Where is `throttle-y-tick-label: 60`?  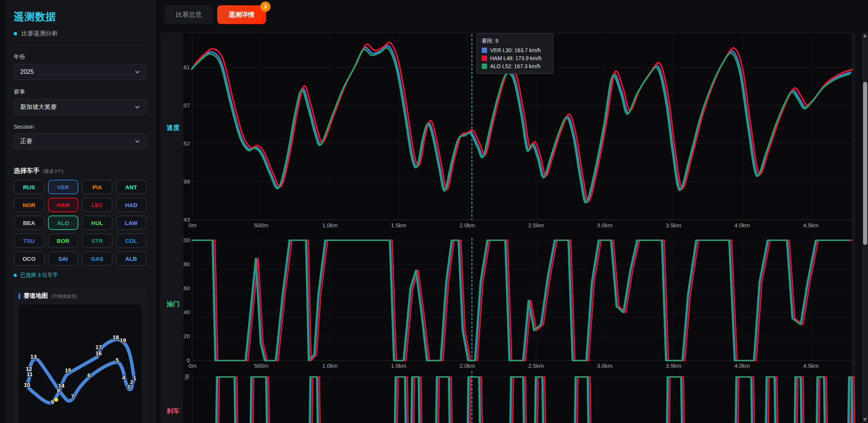
throttle-y-tick-label: 60 is located at coordinates (186, 288).